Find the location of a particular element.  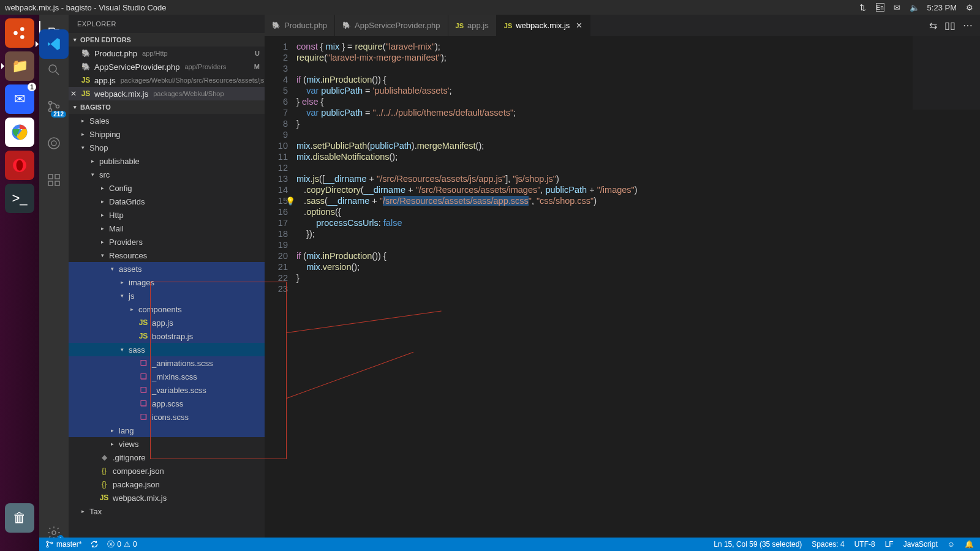

launcher-terminal: >_ is located at coordinates (20, 198).